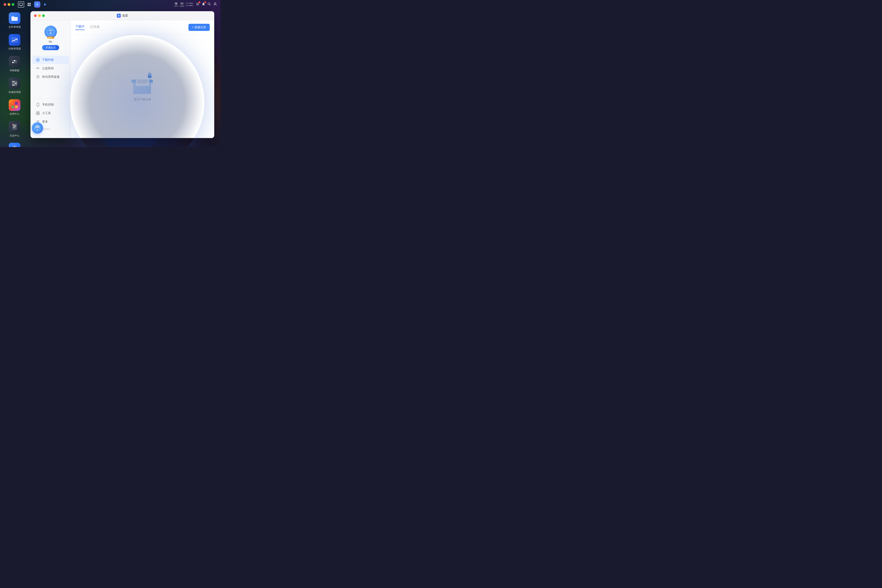  I want to click on cpu-icon, so click(176, 4).